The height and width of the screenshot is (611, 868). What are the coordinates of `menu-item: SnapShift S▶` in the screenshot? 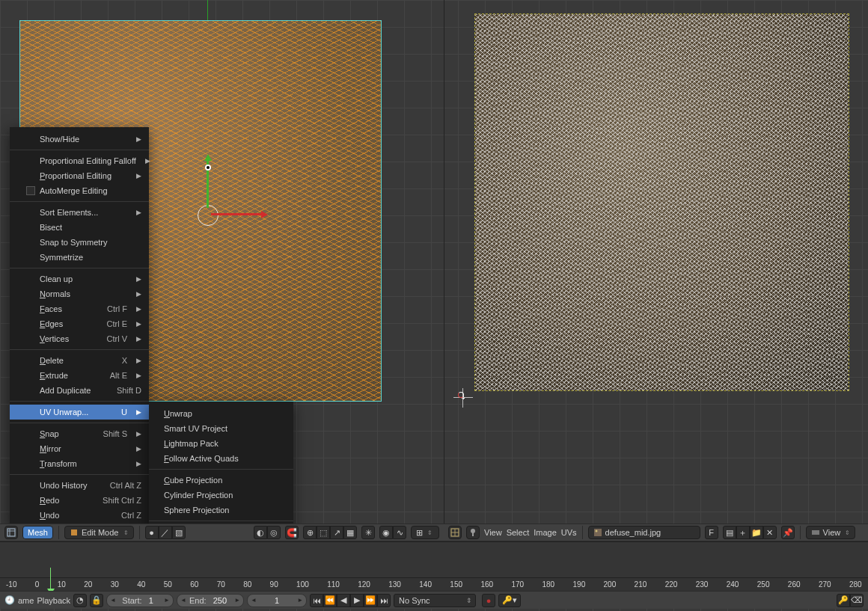 It's located at (79, 434).